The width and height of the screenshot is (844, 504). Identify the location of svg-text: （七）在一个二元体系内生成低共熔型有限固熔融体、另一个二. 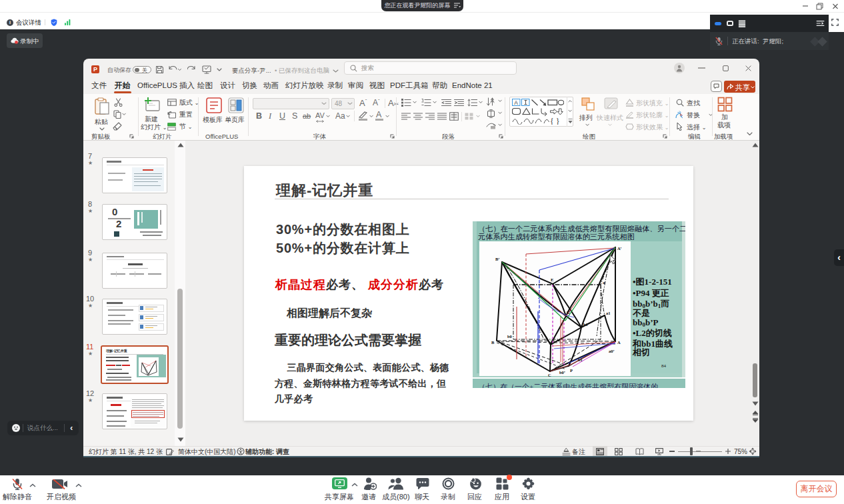
(581, 229).